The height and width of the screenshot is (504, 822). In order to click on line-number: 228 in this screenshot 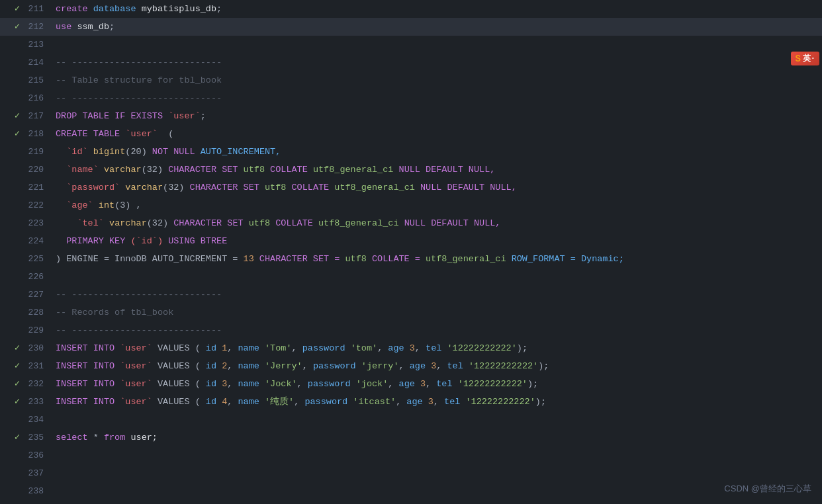, I will do `click(35, 312)`.